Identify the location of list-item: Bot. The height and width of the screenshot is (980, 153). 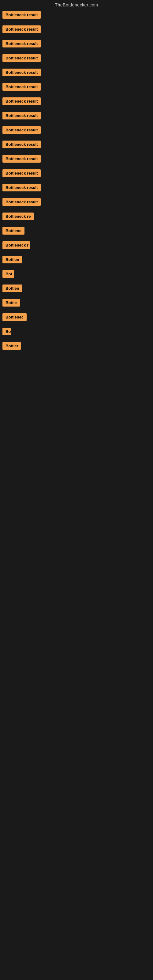
(77, 275).